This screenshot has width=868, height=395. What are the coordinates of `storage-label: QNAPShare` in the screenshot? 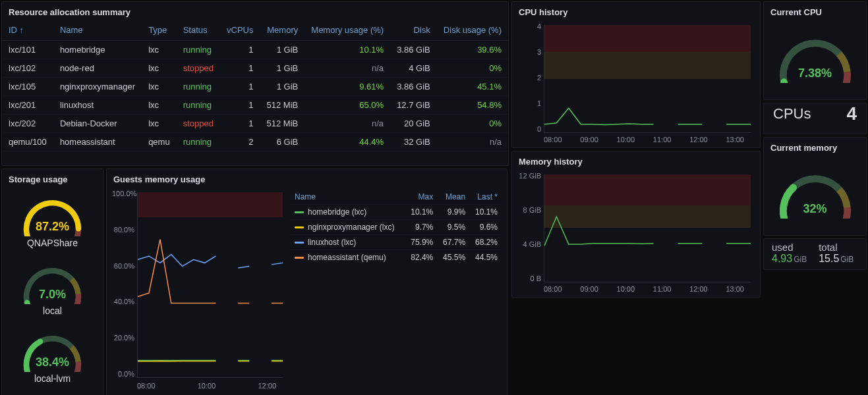 It's located at (53, 243).